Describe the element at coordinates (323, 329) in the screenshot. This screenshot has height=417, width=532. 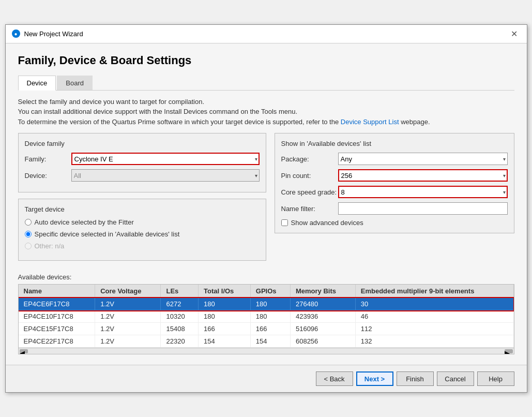
I see `cell-mem: 516096` at that location.